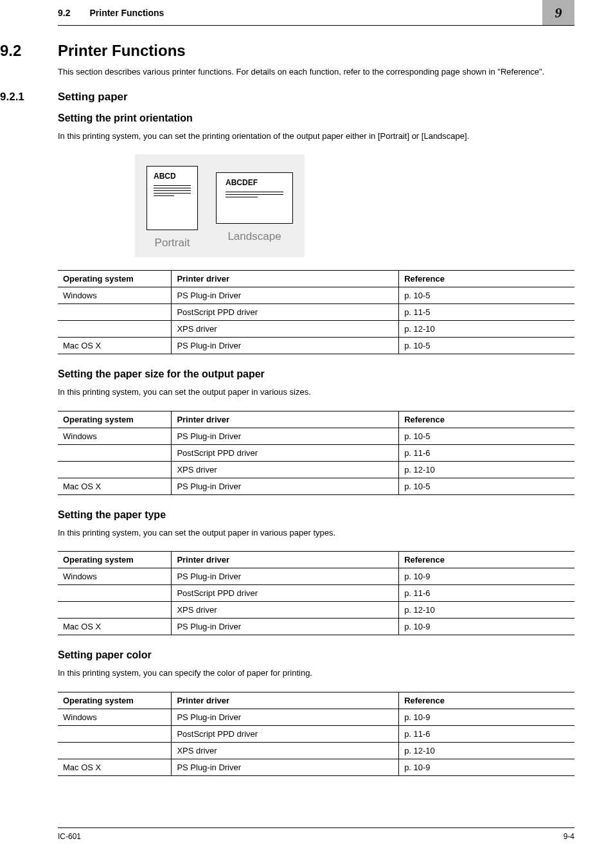  I want to click on s1-table: Operating system Printer driver Referenc…, so click(316, 312).